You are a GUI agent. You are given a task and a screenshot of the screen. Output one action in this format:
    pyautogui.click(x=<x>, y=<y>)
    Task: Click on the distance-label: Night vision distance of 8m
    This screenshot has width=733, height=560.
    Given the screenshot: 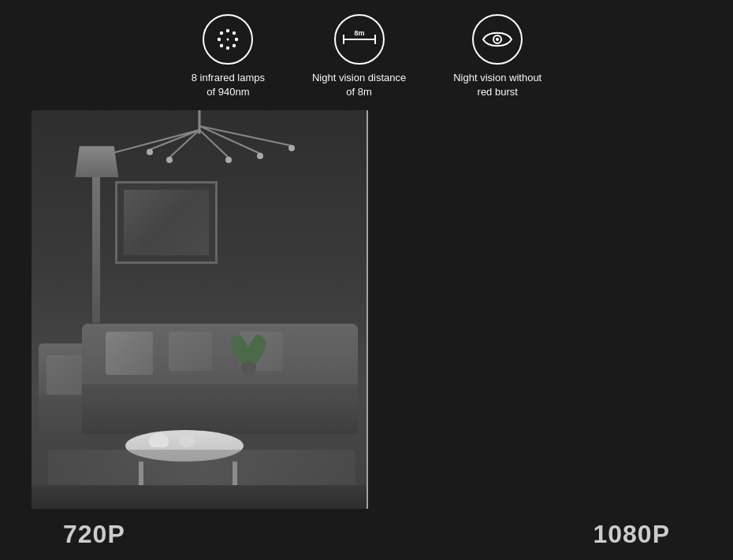 What is the action you would take?
    pyautogui.click(x=359, y=85)
    